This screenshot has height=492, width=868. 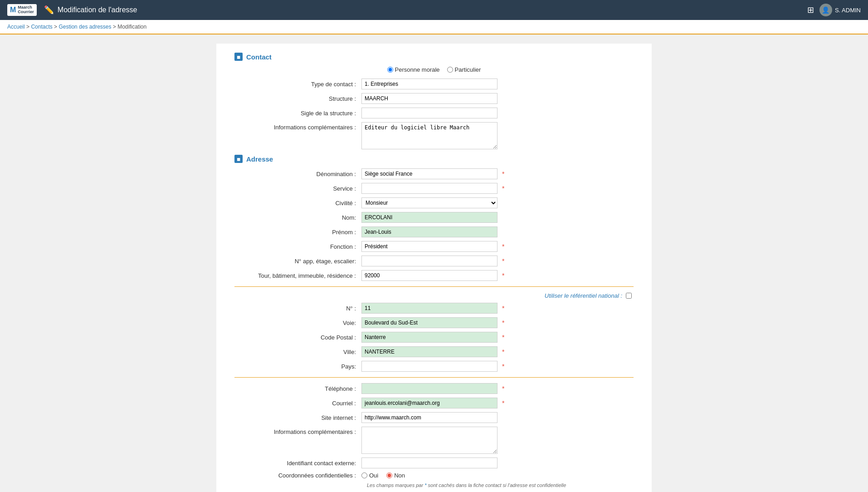 What do you see at coordinates (497, 337) in the screenshot?
I see `code-postal-field: *` at bounding box center [497, 337].